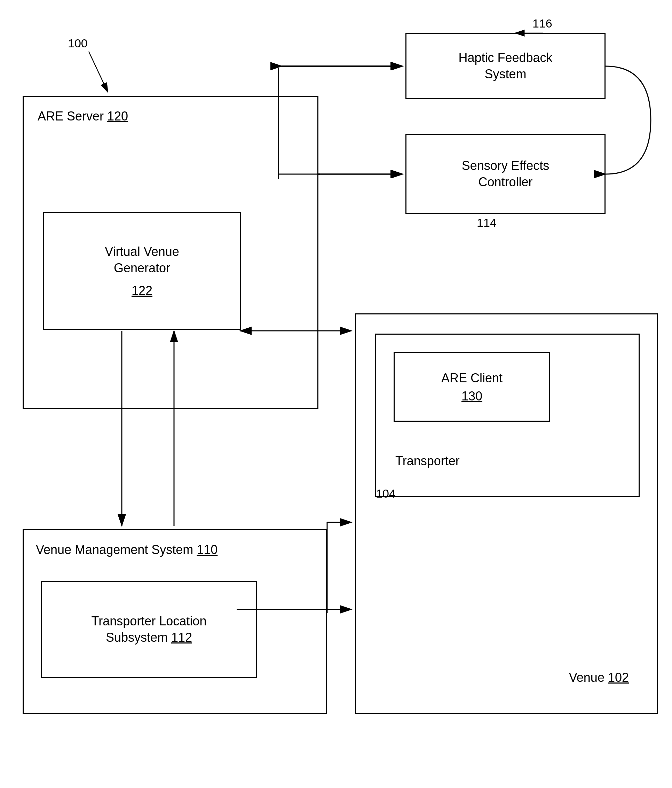  Describe the element at coordinates (142, 260) in the screenshot. I see `virtual-venue-label: Virtual VenueGenerator` at that location.